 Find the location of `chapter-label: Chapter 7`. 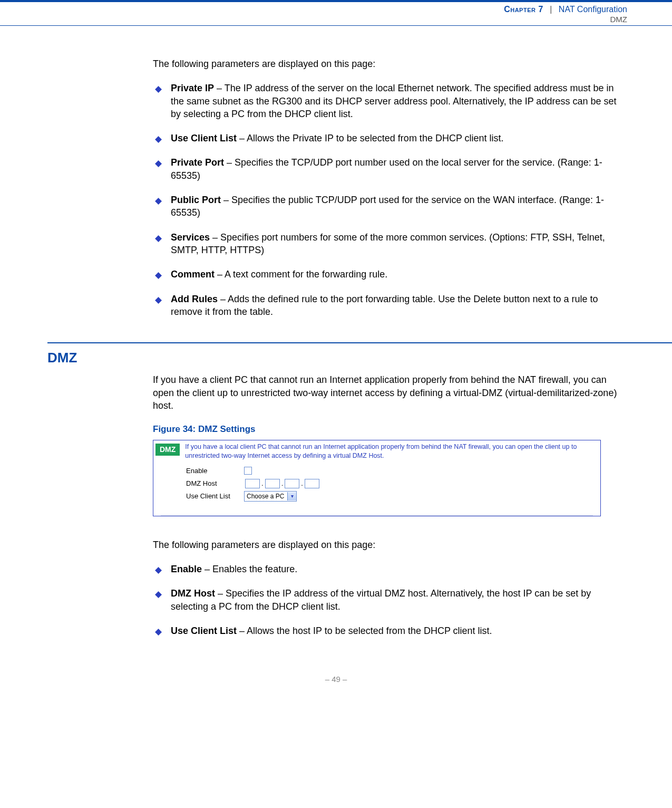

chapter-label: Chapter 7 is located at coordinates (524, 9).